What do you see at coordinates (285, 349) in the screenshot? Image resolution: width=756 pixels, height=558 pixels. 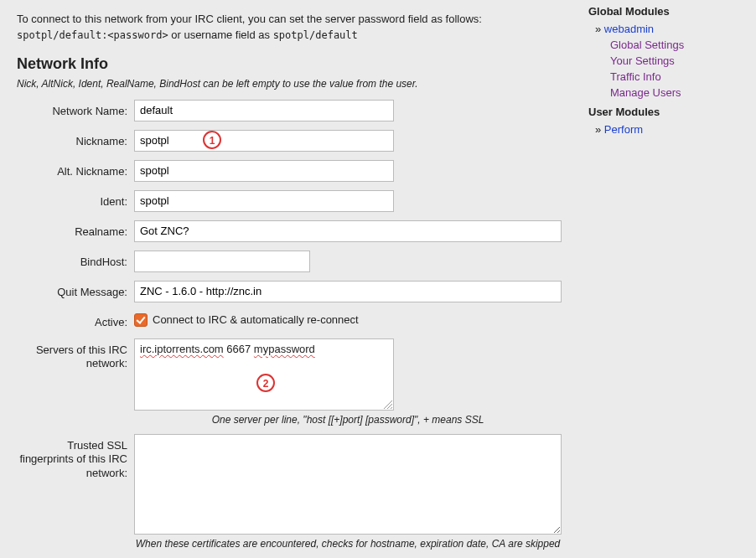 I see `servers-pass: mypassword` at bounding box center [285, 349].